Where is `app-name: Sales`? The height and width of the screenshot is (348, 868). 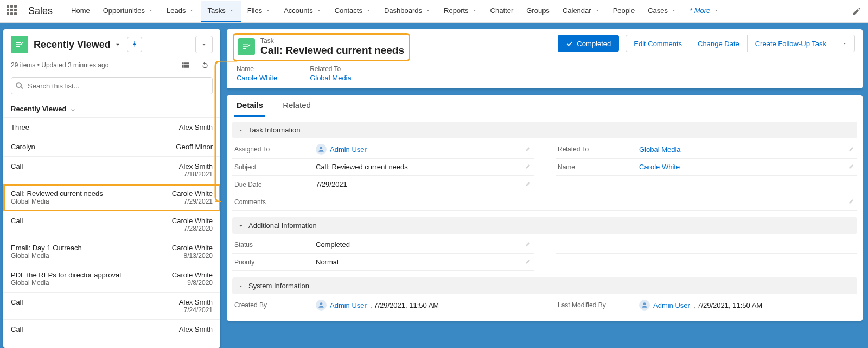 app-name: Sales is located at coordinates (40, 11).